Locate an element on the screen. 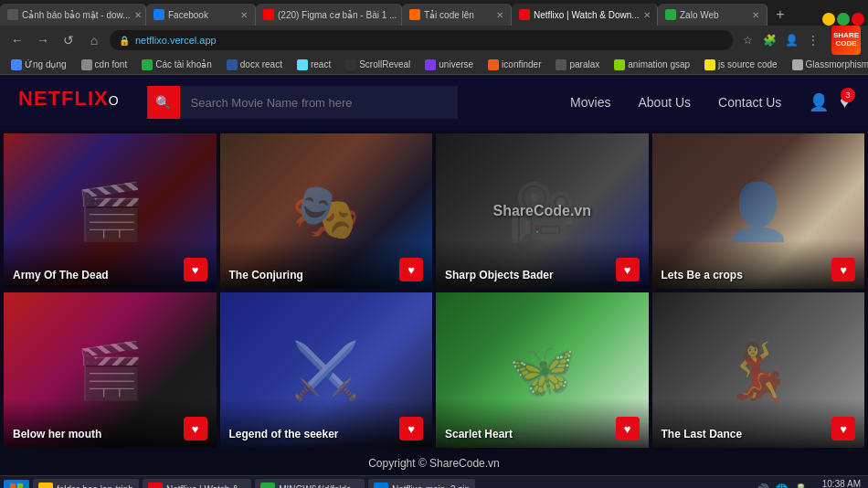  minimize-button is located at coordinates (829, 19).